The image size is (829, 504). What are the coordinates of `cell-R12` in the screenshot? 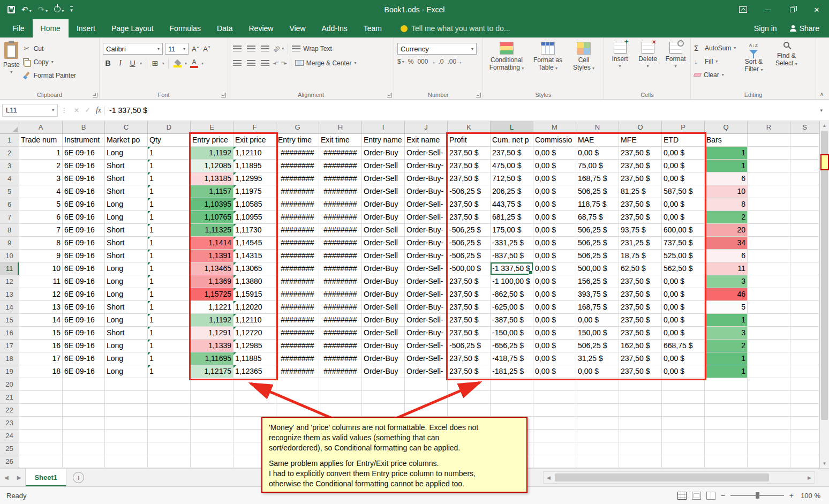 It's located at (769, 282).